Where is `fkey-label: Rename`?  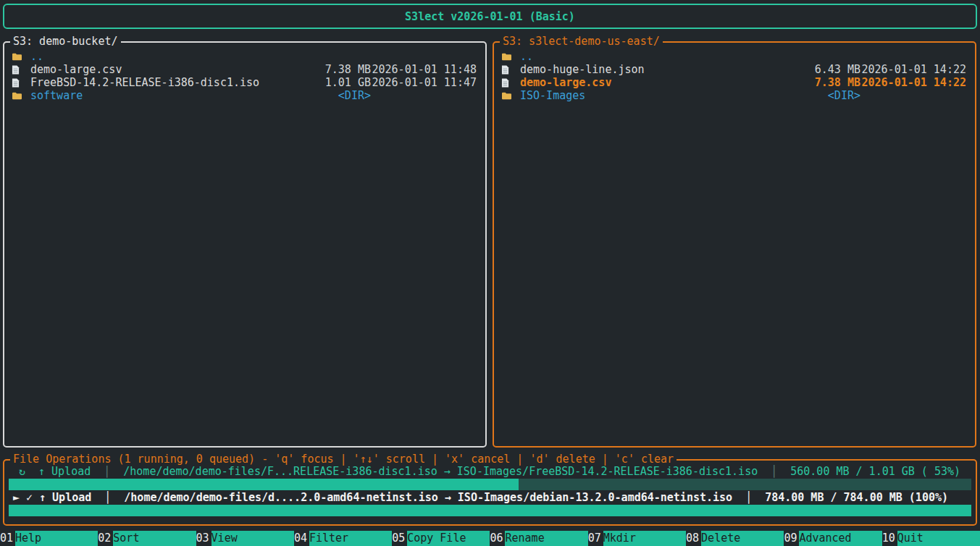 fkey-label: Rename is located at coordinates (546, 539).